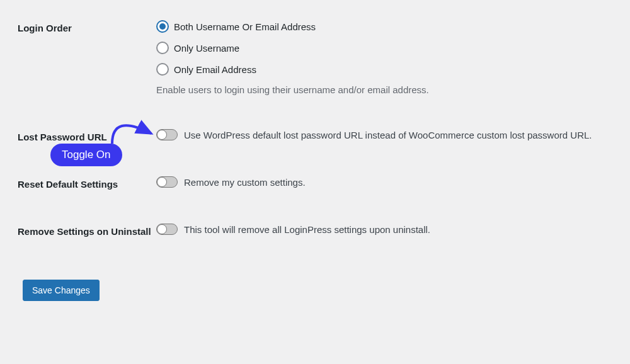 The width and height of the screenshot is (630, 364). Describe the element at coordinates (388, 135) in the screenshot. I see `lost-password-toggle-label: Use WordPress default lost password URL …` at that location.